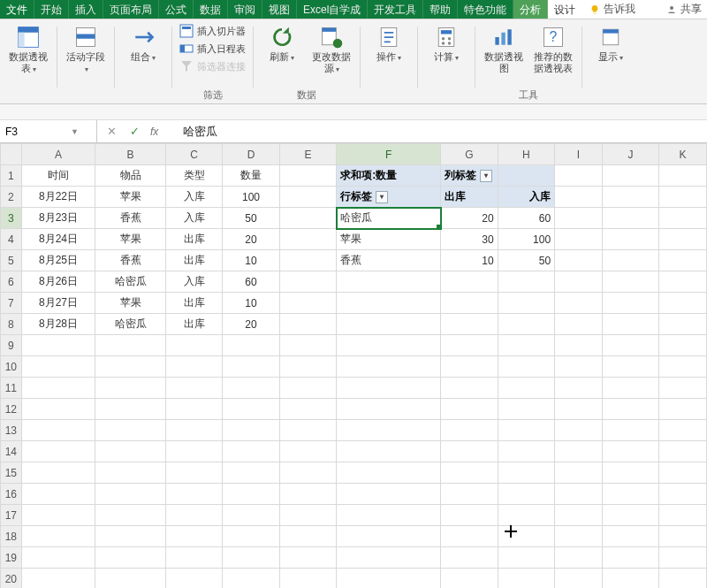  I want to click on recommend-pivot-button: ? 推荐的数据透视表, so click(553, 50).